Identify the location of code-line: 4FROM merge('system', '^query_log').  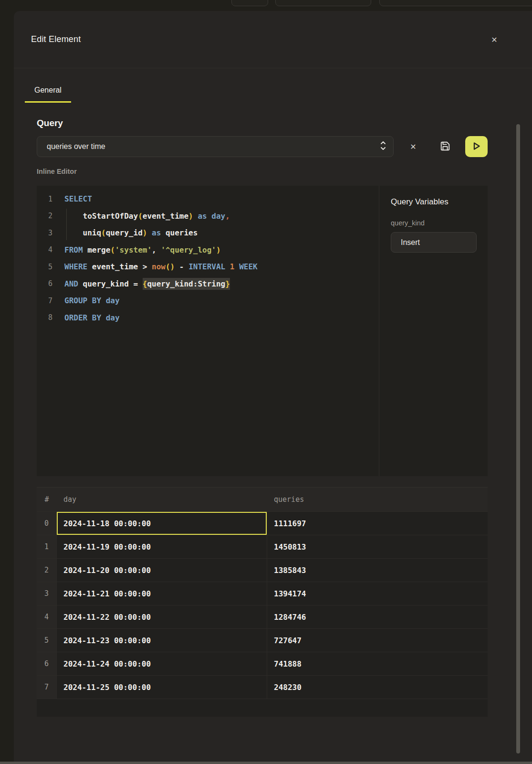
(208, 250).